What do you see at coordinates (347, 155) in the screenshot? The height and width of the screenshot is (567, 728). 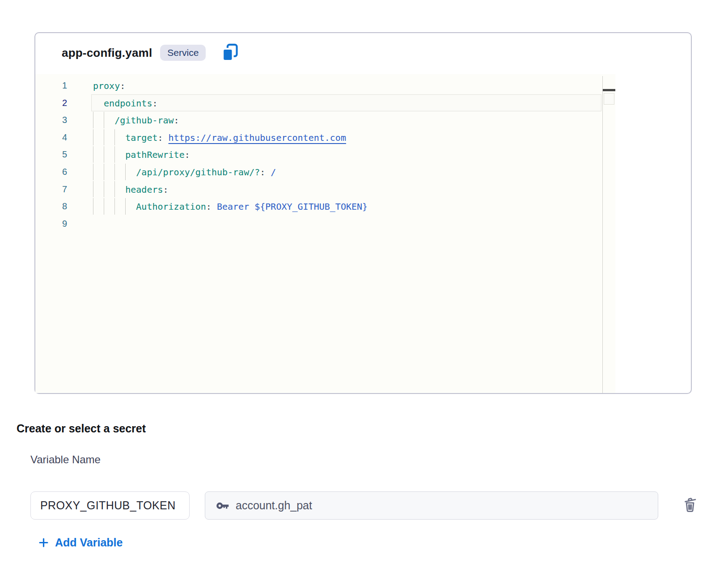 I see `code-line-content: pathRewrite:` at bounding box center [347, 155].